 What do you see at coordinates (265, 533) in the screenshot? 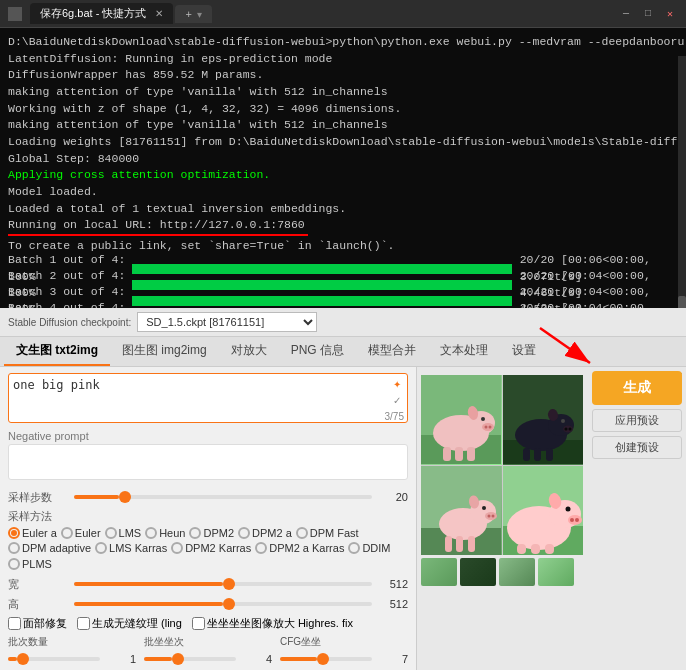
I see `sampler-dpm2a: DPM2 a` at bounding box center [265, 533].